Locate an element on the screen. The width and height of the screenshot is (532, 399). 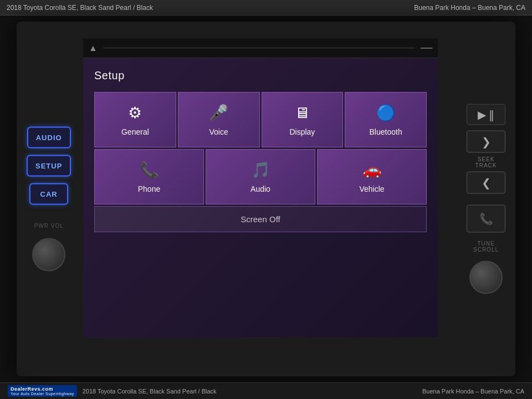
bottom-dealer-info: Buena Park Honda – Buena Park, CA is located at coordinates (473, 391).